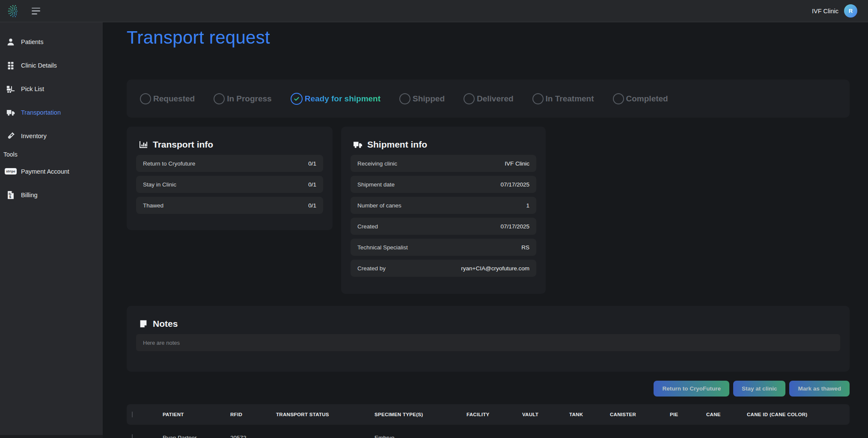  What do you see at coordinates (33, 89) in the screenshot?
I see `sidebar-item-label: Pick List` at bounding box center [33, 89].